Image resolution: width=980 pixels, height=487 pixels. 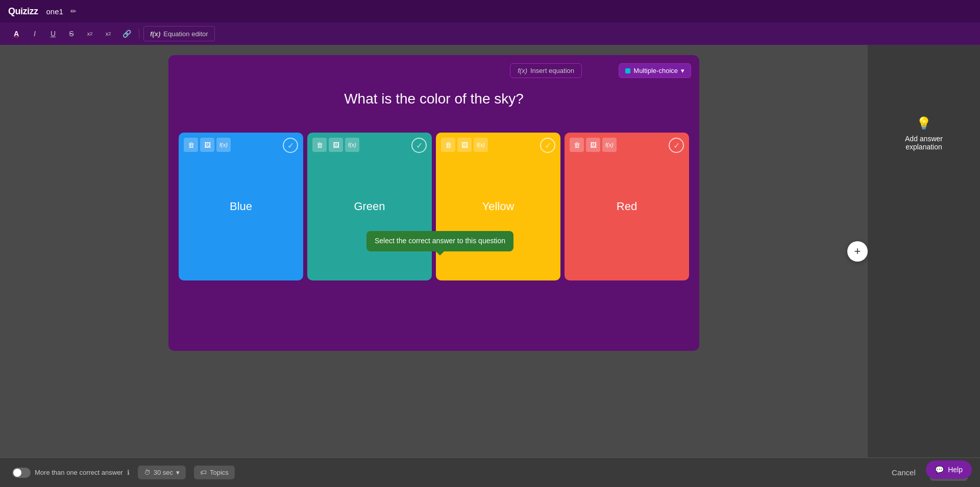 I want to click on red-answer-card: 🗑 🖼 f(x) Red ✓, so click(x=627, y=207).